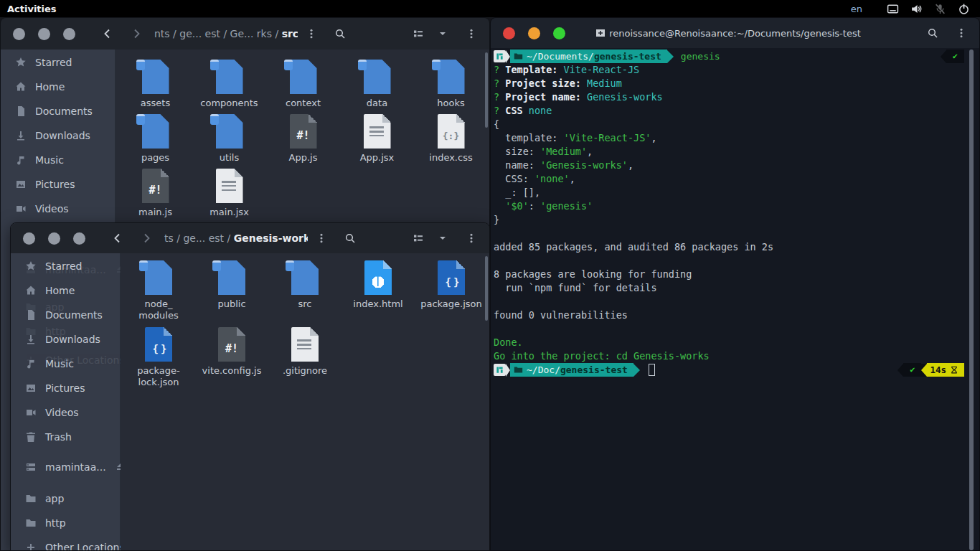 This screenshot has height=551, width=980. What do you see at coordinates (560, 33) in the screenshot?
I see `maximize-button` at bounding box center [560, 33].